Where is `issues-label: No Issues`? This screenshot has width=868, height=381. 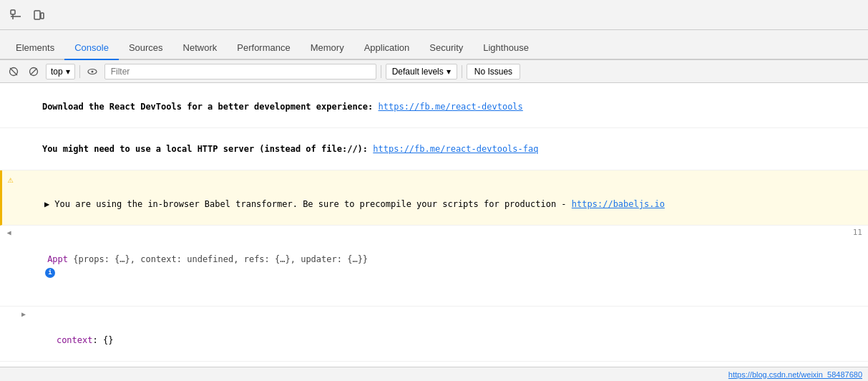 issues-label: No Issues is located at coordinates (494, 72).